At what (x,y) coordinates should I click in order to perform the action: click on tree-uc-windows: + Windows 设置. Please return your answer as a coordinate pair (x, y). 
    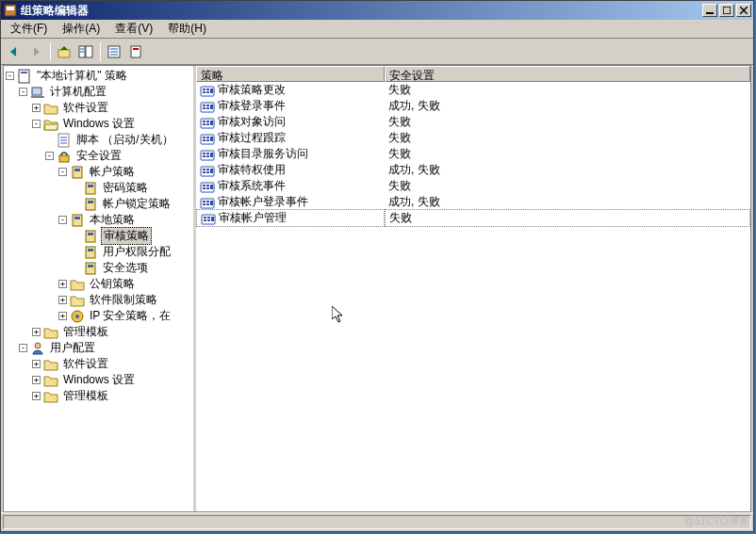
    Looking at the image, I should click on (98, 380).